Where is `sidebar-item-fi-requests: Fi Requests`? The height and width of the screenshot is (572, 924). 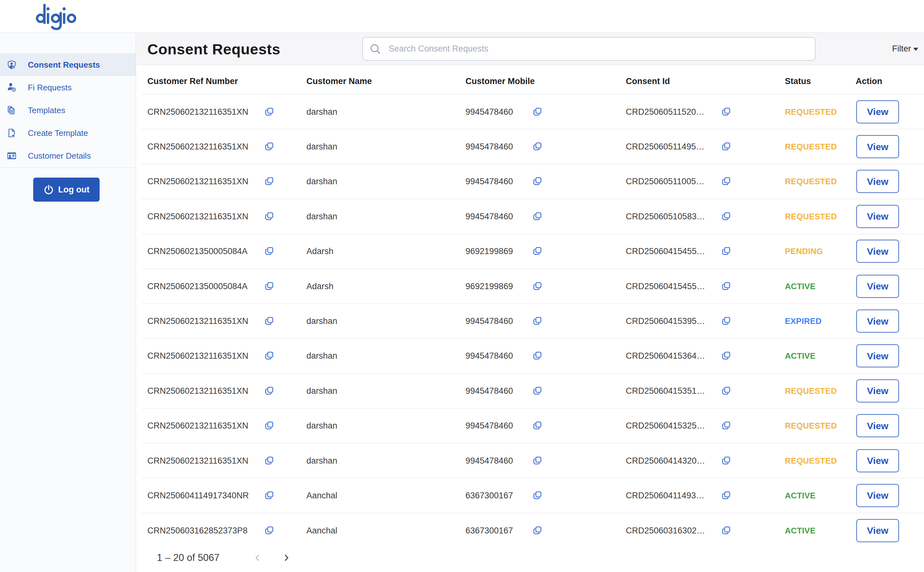 sidebar-item-fi-requests: Fi Requests is located at coordinates (68, 87).